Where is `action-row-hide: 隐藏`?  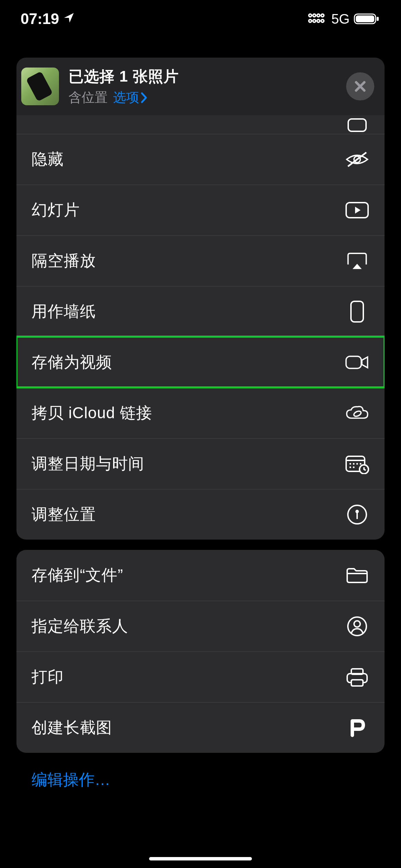
action-row-hide: 隐藏 is located at coordinates (200, 159).